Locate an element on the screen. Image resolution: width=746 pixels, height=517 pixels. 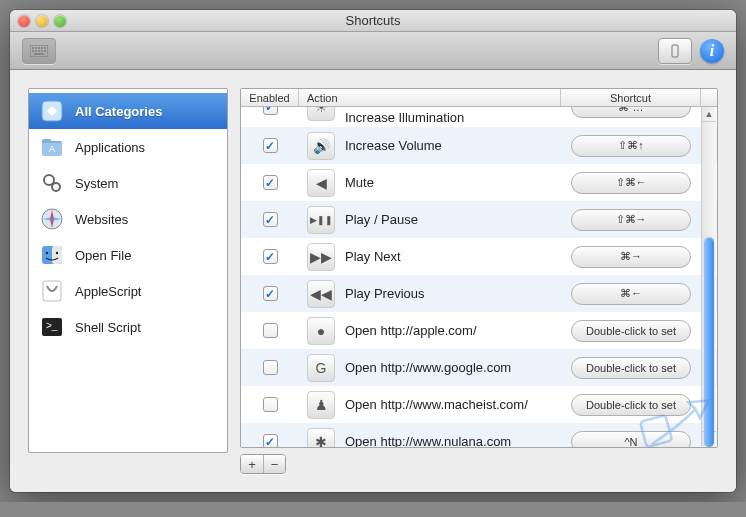
sidebar-item-label: Shell Script is located at coordinates (108, 328).